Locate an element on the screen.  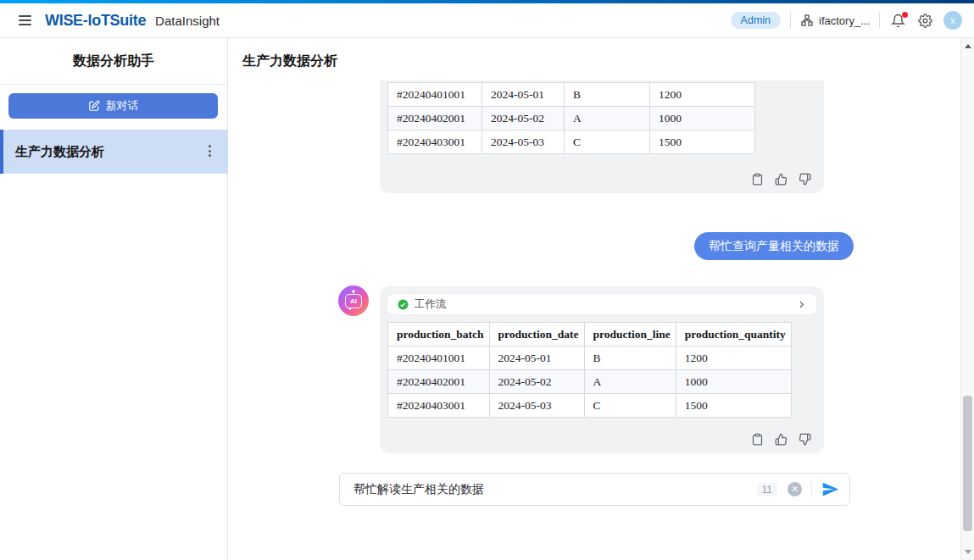
conversation-label: 生产力数据分析 is located at coordinates (59, 152).